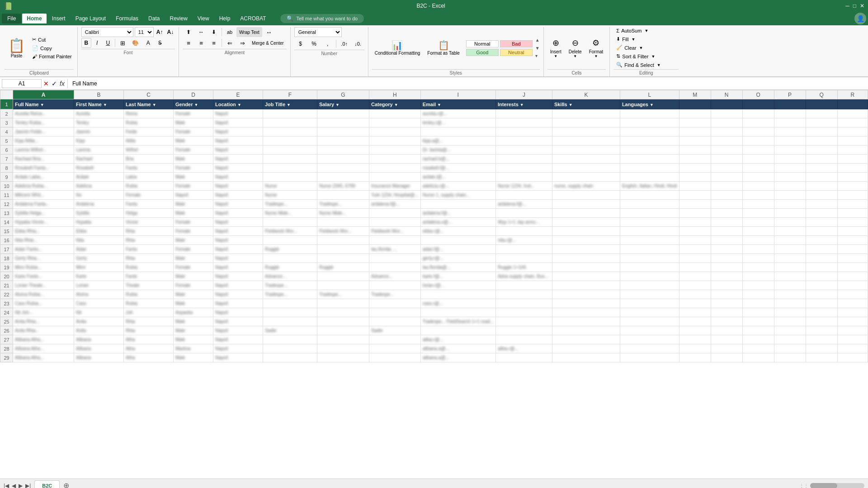 This screenshot has width=868, height=488. I want to click on table-cell: ardale.l@..., so click(458, 177).